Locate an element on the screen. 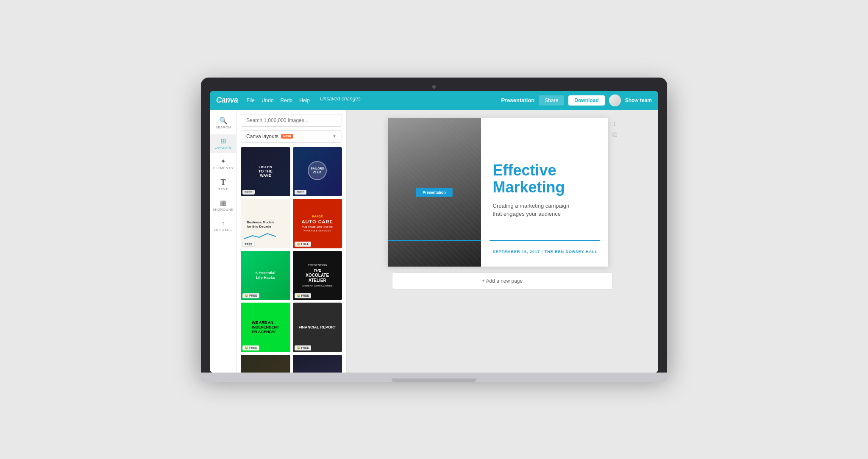 This screenshot has width=868, height=459. template-thumb: WE ARE ANINDEPENDENTPR AGENCY/ FREE is located at coordinates (265, 327).